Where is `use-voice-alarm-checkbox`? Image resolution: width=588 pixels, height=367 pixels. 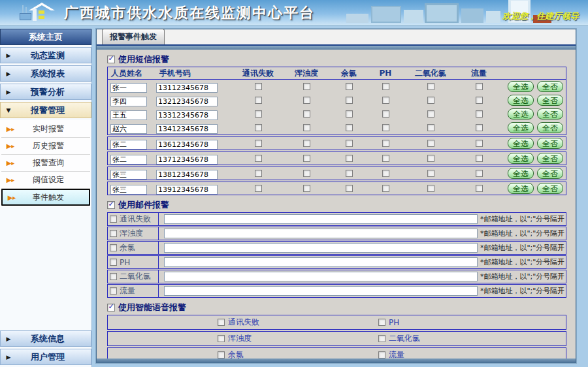
use-voice-alarm-checkbox is located at coordinates (111, 308).